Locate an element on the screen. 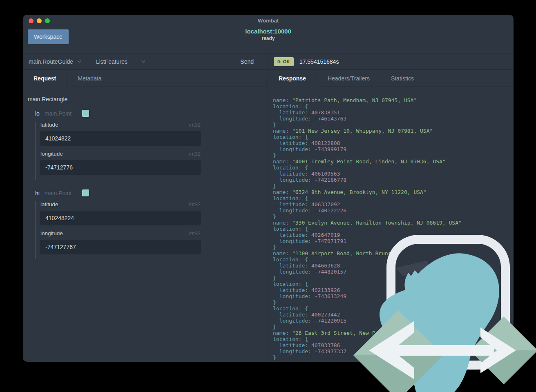 Image resolution: width=536 pixels, height=392 pixels. lo-latitude-input is located at coordinates (121, 138).